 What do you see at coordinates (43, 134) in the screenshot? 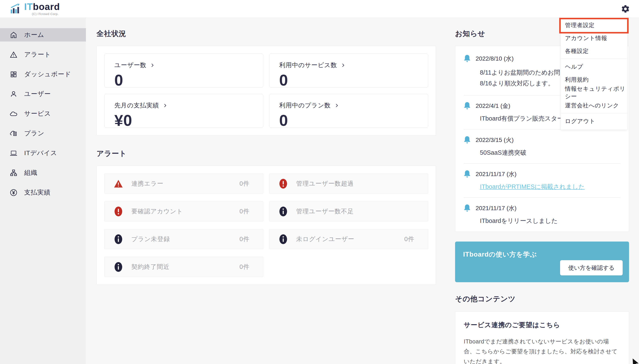
I see `sidebar-item-plans: プラン` at bounding box center [43, 134].